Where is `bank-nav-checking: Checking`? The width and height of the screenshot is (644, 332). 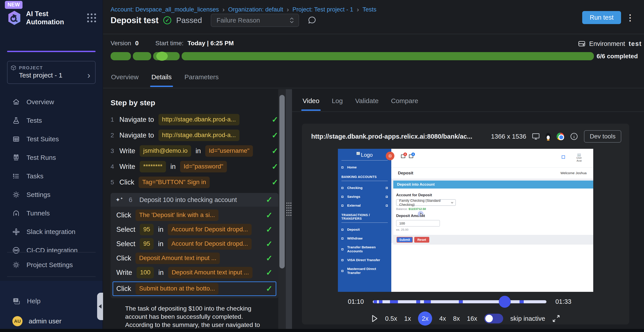
bank-nav-checking: Checking is located at coordinates (364, 188).